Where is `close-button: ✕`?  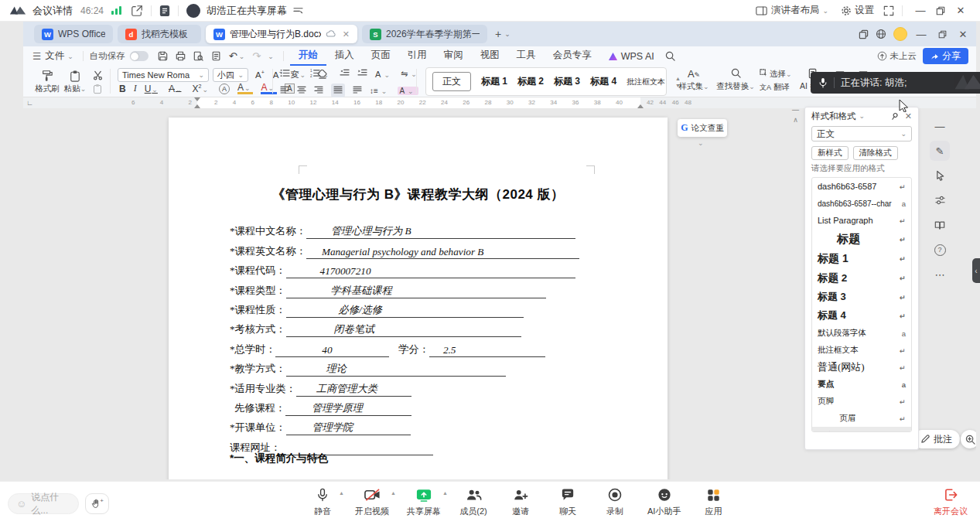 close-button: ✕ is located at coordinates (961, 11).